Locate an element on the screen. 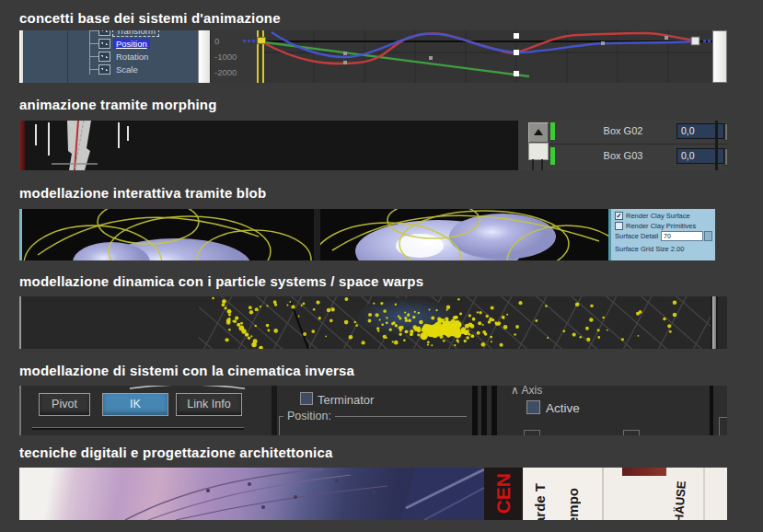  spine-text: arde T is located at coordinates (539, 493).